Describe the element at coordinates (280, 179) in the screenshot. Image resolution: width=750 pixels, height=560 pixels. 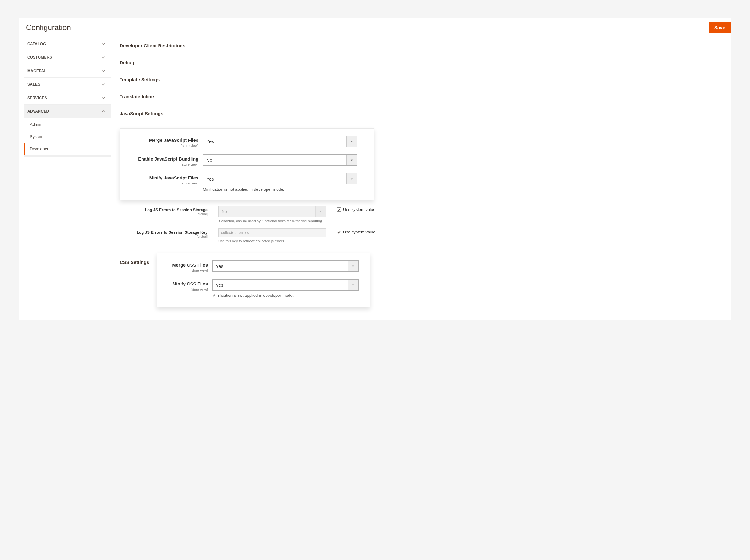
I see `minify-js-select: Yes` at that location.